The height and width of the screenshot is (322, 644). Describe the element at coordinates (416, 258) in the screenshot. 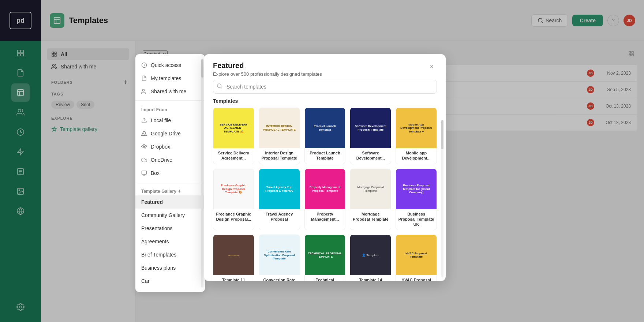

I see `gallery-card-15: HVAC Proposal Template HVAC Proposal Tem…` at that location.